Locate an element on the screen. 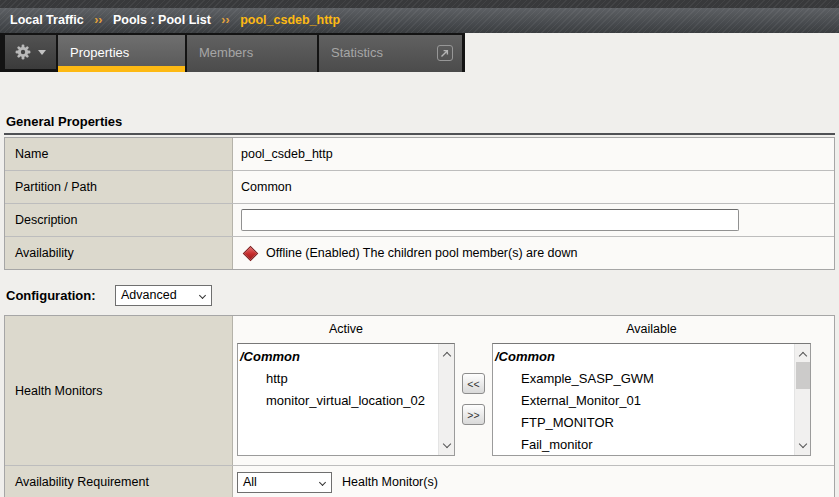 The height and width of the screenshot is (497, 839). tab-label: Properties is located at coordinates (100, 52).